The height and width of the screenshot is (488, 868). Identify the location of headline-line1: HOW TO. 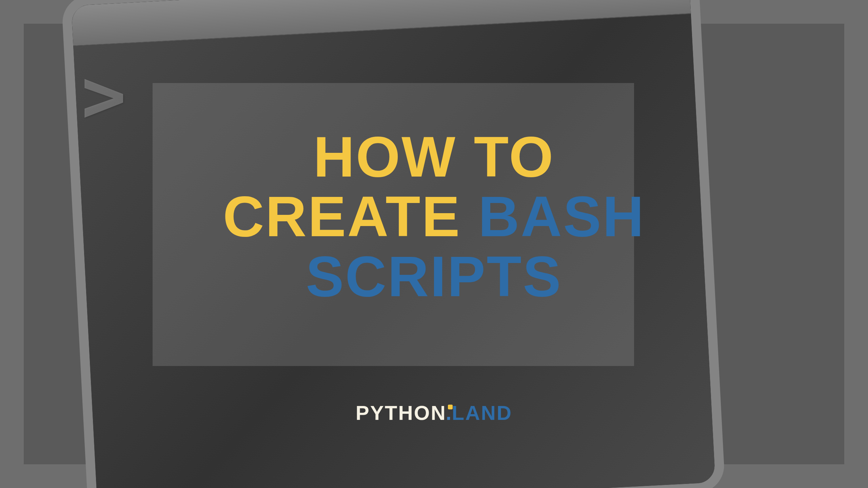
(434, 157).